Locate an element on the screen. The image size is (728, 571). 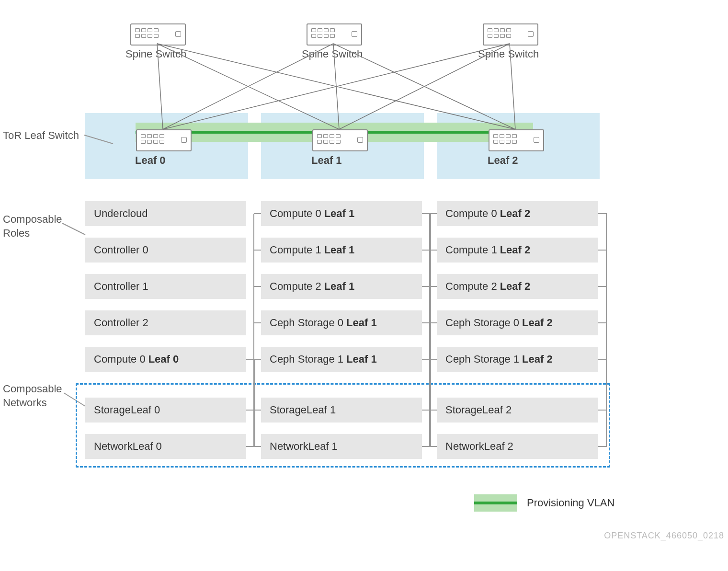
leaf-switch-2-icon is located at coordinates (516, 140).